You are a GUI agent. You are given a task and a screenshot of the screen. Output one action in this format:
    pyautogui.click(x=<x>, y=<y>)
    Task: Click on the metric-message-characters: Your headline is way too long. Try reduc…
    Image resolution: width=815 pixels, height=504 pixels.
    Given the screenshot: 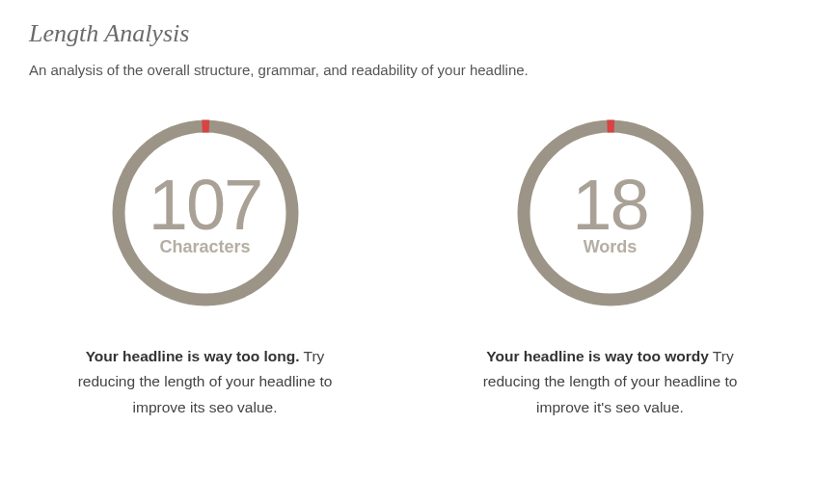 What is the action you would take?
    pyautogui.click(x=205, y=382)
    